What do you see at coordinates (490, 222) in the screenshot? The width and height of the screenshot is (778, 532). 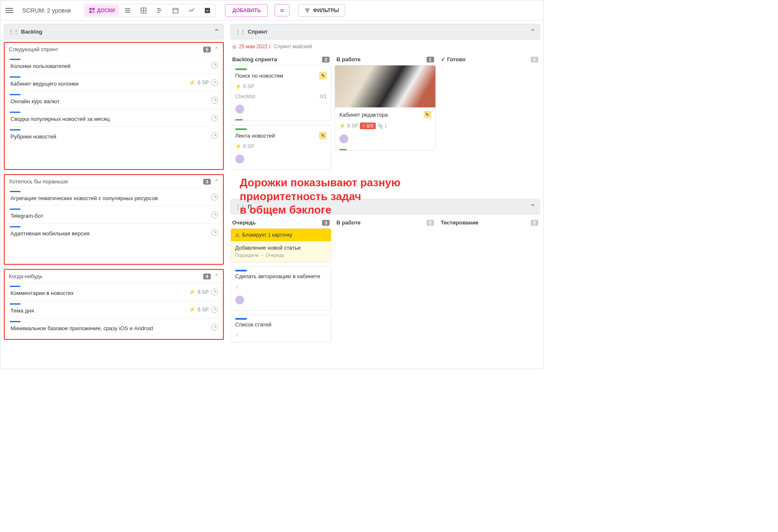 I see `column-header: Тестирование 0` at bounding box center [490, 222].